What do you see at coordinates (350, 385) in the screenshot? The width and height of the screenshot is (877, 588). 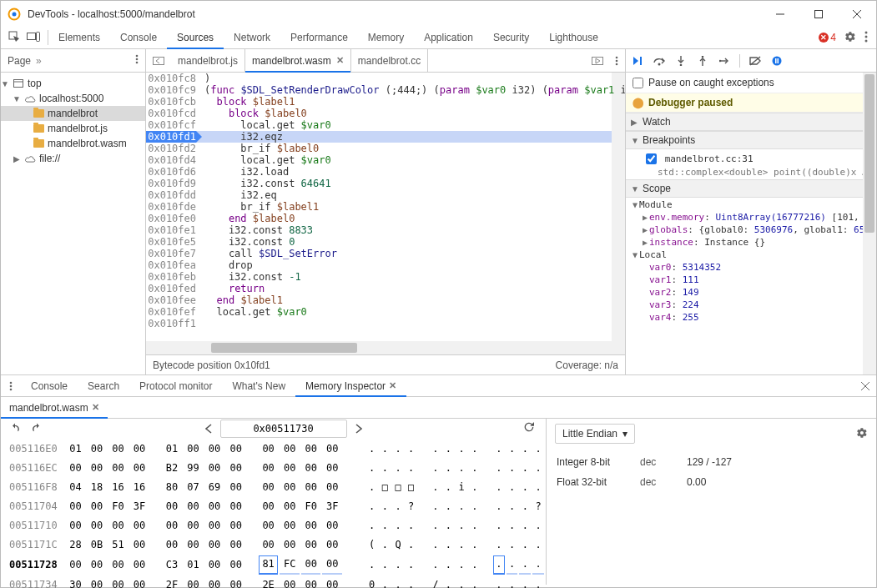 I see `drawer-tab: Memory Inspector ✕` at bounding box center [350, 385].